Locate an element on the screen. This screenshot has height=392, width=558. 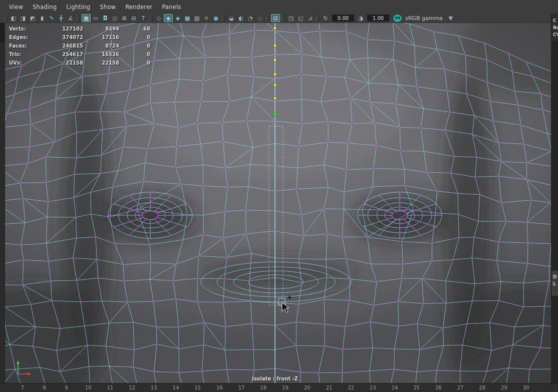
timeline-tick-7: 7 is located at coordinates (23, 387).